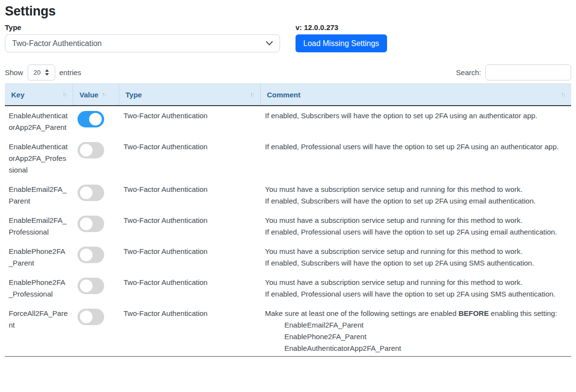 Image resolution: width=576 pixels, height=392 pixels. What do you see at coordinates (39, 122) in the screenshot?
I see `setting-key: EnableAuthenticatorApp2FA_Parent` at bounding box center [39, 122].